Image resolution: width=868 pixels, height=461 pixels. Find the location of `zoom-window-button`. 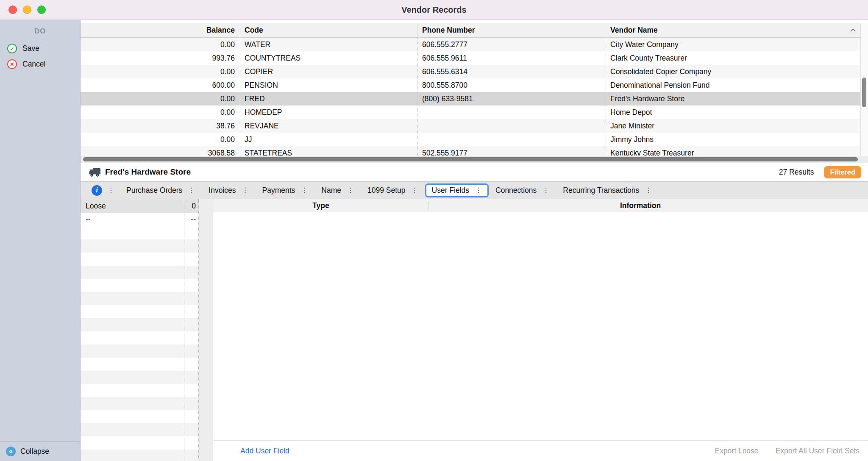

zoom-window-button is located at coordinates (42, 10).